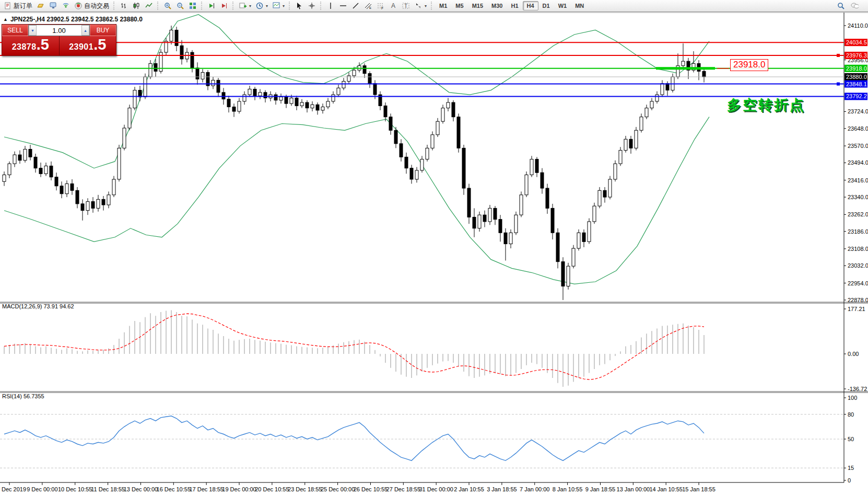  What do you see at coordinates (393, 6) in the screenshot?
I see `text-button: A` at bounding box center [393, 6].